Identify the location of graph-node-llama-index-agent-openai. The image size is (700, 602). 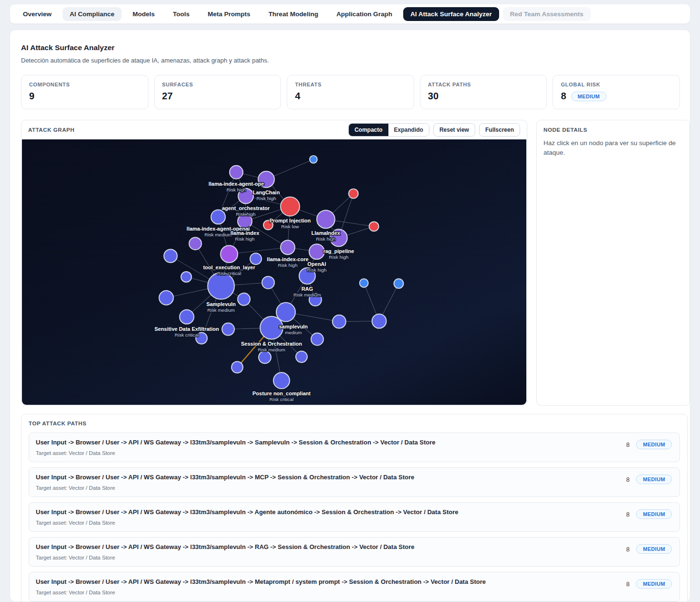
(218, 217).